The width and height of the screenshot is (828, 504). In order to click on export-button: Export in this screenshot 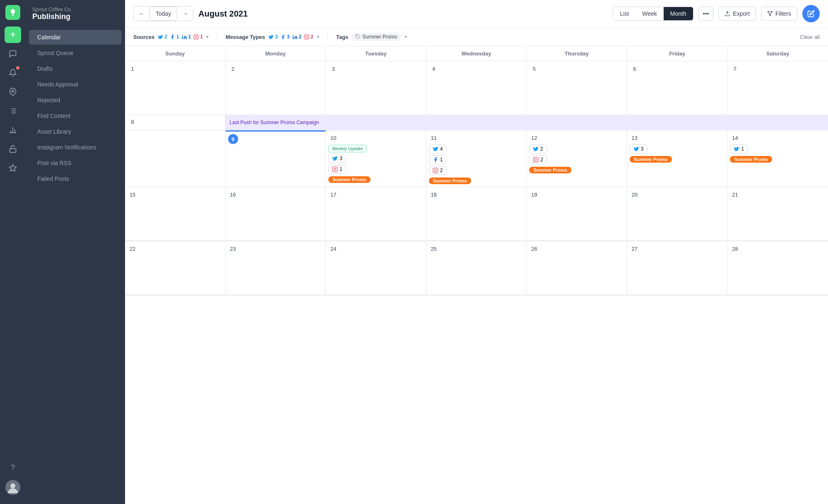, I will do `click(737, 14)`.